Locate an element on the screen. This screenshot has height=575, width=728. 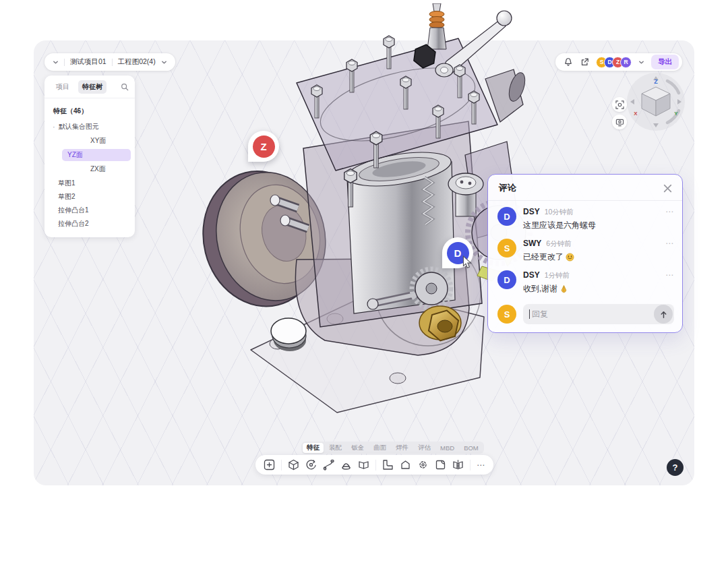
feature-tree-panel: 项目 特征树 特征（46） ·默认集合图元 XY面 YZ面 ZX面 草图1 草图… is located at coordinates (90, 156).